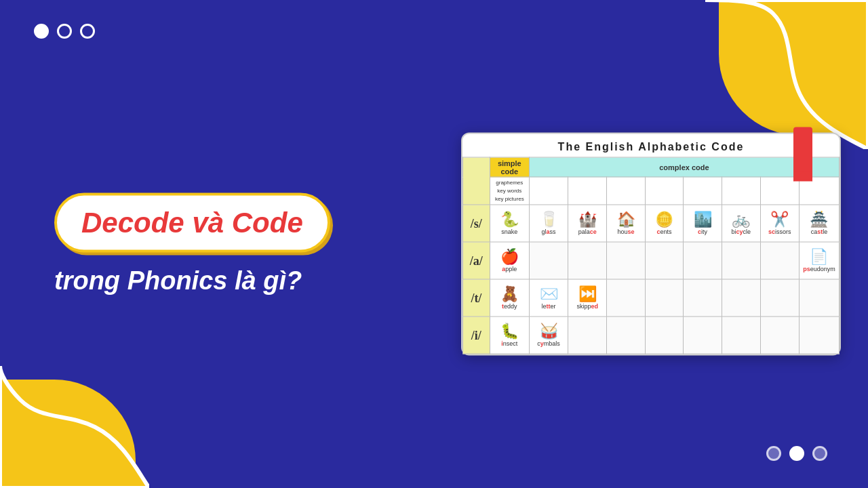 This screenshot has width=868, height=488. Describe the element at coordinates (780, 335) in the screenshot. I see `empty-i8` at that location.